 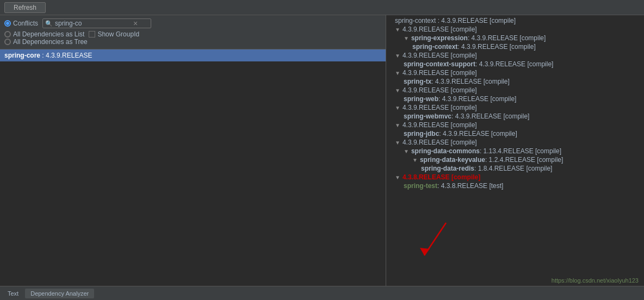 I want to click on dep-name-17: spring-data-redis, so click(x=448, y=168).